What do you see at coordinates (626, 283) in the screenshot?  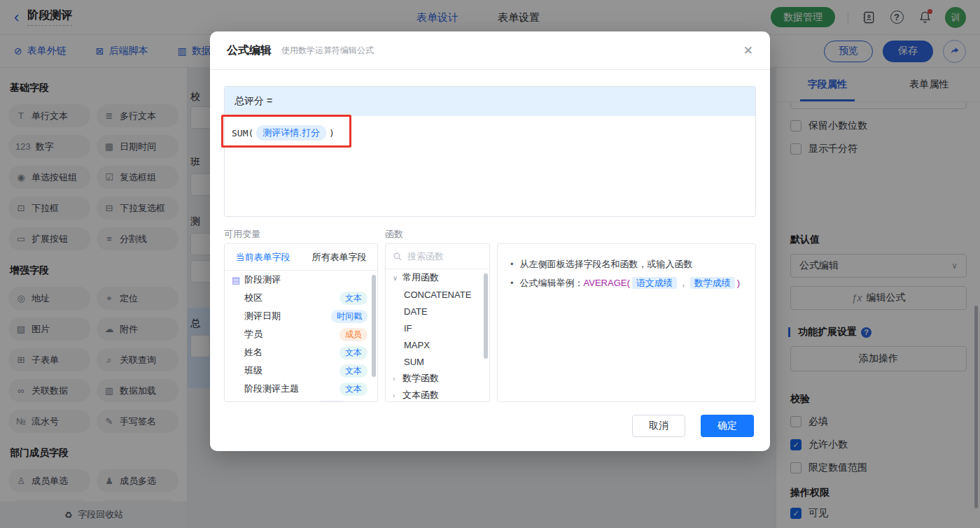 I see `tip-line-2: 公式编辑举例：AVERAGE(语文成绩，数学成绩)` at bounding box center [626, 283].